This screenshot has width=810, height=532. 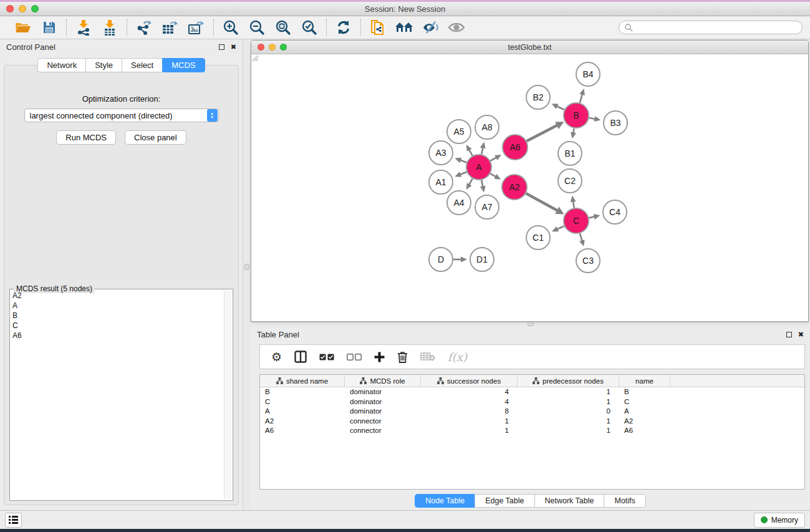 What do you see at coordinates (110, 27) in the screenshot?
I see `import-table-icon` at bounding box center [110, 27].